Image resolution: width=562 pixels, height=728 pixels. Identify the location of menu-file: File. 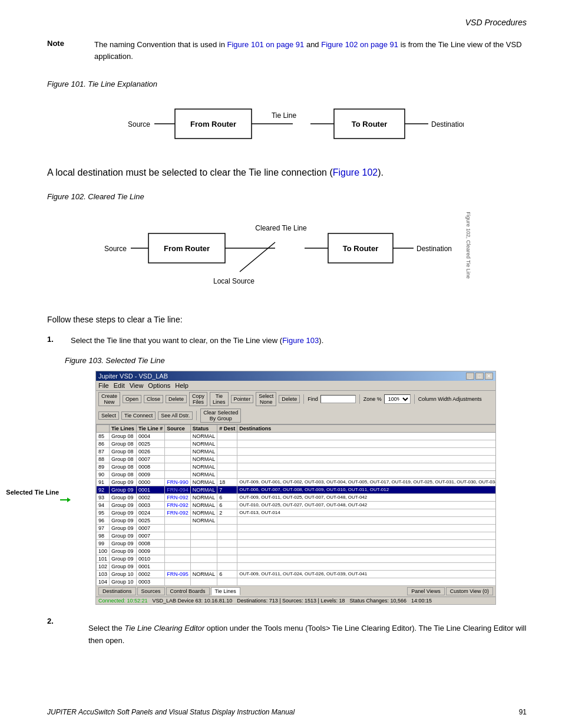
(104, 386).